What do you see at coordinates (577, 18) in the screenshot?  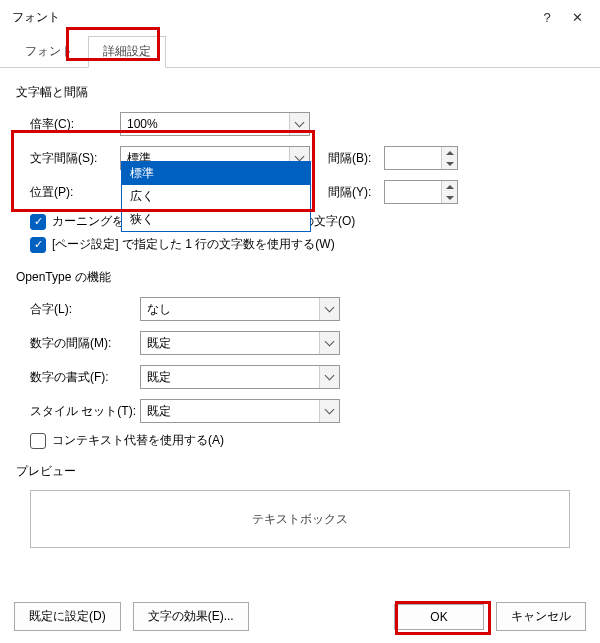 I see `close-button: ✕` at bounding box center [577, 18].